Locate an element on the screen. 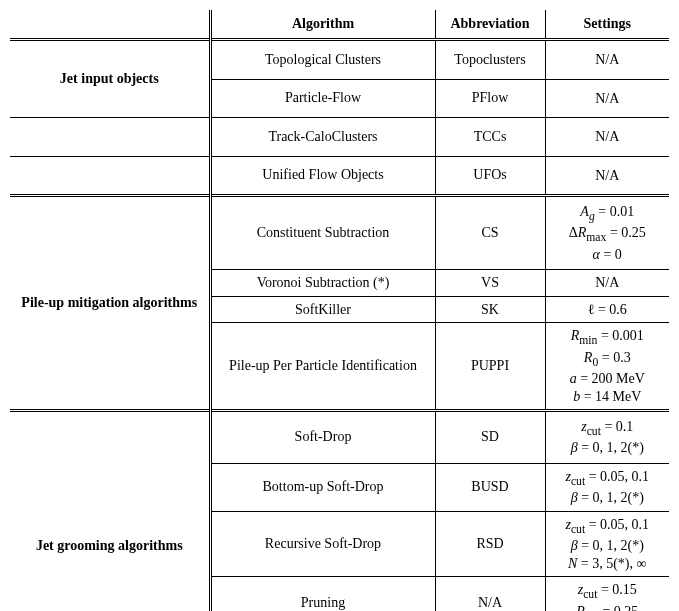 The width and height of the screenshot is (679, 611). table-row: Pile-up mitigation algorithms Constituen… is located at coordinates (340, 233).